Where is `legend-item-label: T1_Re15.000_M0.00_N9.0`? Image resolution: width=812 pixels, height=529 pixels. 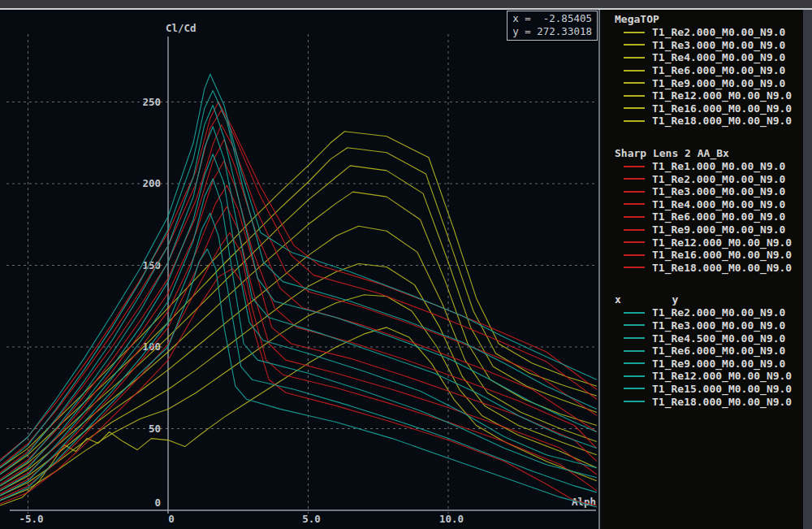
legend-item-label: T1_Re15.000_M0.00_N9.0 is located at coordinates (722, 388).